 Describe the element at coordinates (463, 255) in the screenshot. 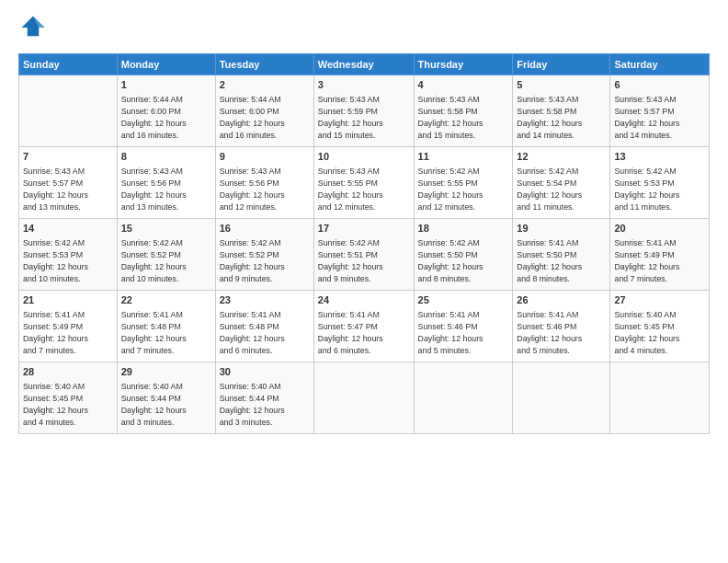

I see `calendar-cell: 18Sunrise: 5:42 AM Sunset: 5:50 PM Dayli…` at that location.